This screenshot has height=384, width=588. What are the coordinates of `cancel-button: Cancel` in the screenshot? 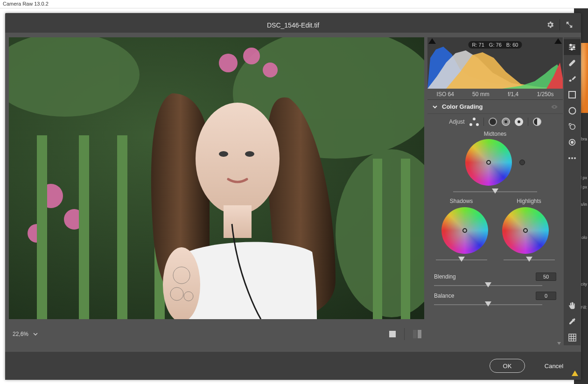 It's located at (554, 366).